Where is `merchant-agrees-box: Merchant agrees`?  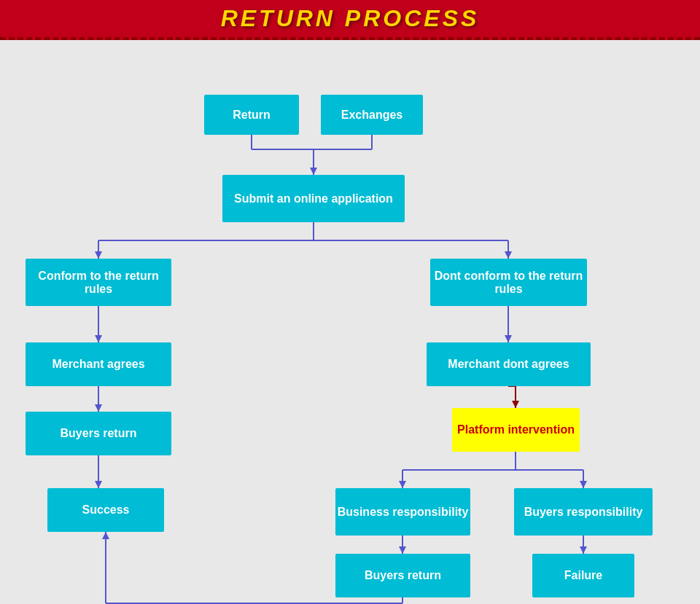
merchant-agrees-box: Merchant agrees is located at coordinates (98, 364).